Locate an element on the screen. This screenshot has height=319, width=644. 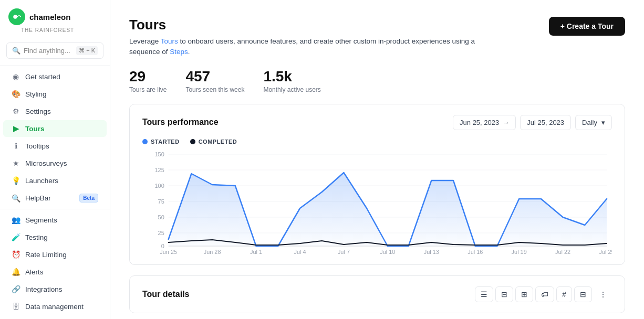
search-icon: 🔍 is located at coordinates (16, 50).